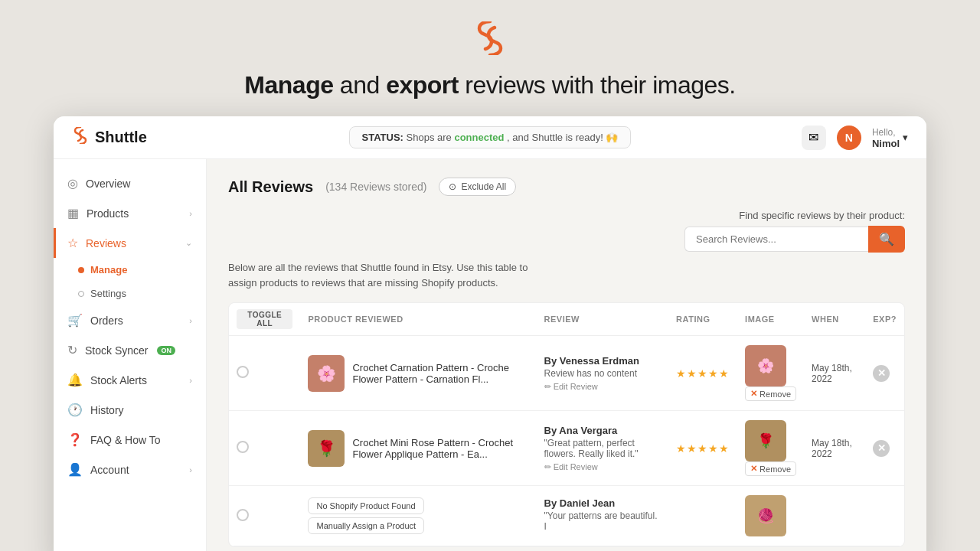 Image resolution: width=980 pixels, height=551 pixels. Describe the element at coordinates (603, 516) in the screenshot. I see `row-review-cell-3: By Daniel Jean "Your patterns are beauti…` at that location.